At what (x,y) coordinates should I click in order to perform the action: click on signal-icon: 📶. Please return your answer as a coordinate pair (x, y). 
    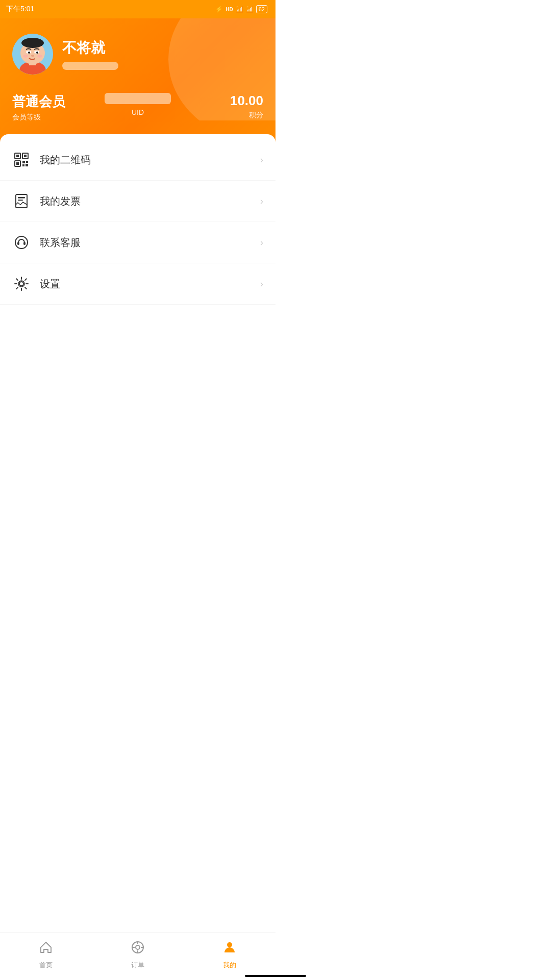
    Looking at the image, I should click on (240, 9).